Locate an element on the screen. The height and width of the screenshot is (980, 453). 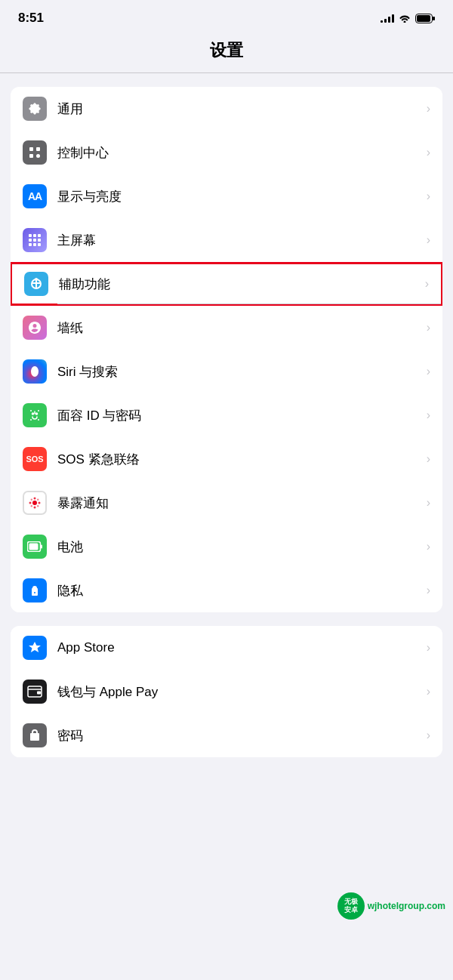
siri-icon is located at coordinates (35, 371).